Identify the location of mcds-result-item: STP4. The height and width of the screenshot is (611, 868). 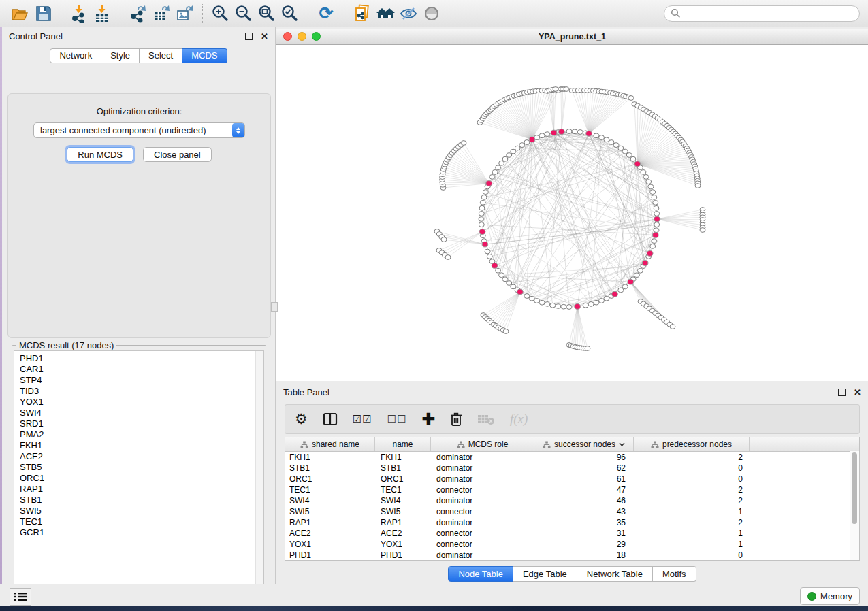
(142, 380).